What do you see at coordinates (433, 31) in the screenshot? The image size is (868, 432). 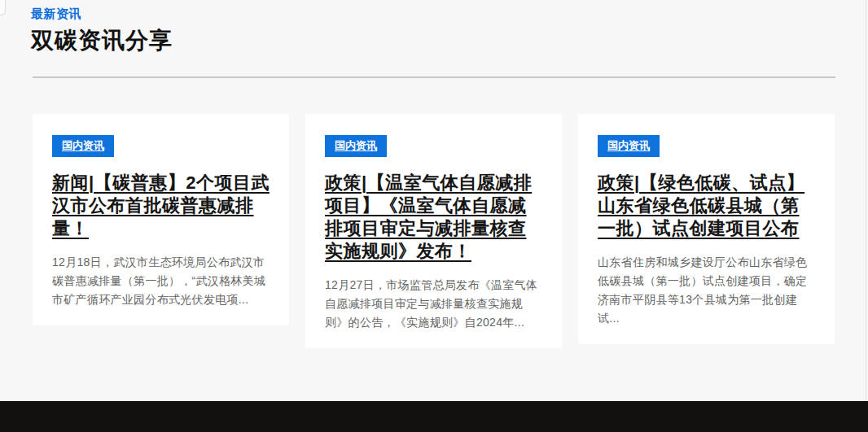 I see `section-header: 最新资讯 双碳资讯分享` at bounding box center [433, 31].